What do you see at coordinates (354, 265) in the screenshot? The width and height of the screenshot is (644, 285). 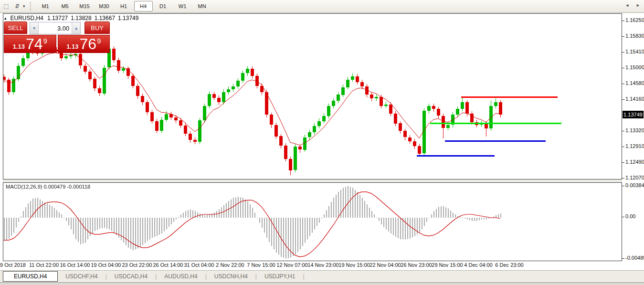 I see `time-axis-label: 19 Nov 15:00` at bounding box center [354, 265].